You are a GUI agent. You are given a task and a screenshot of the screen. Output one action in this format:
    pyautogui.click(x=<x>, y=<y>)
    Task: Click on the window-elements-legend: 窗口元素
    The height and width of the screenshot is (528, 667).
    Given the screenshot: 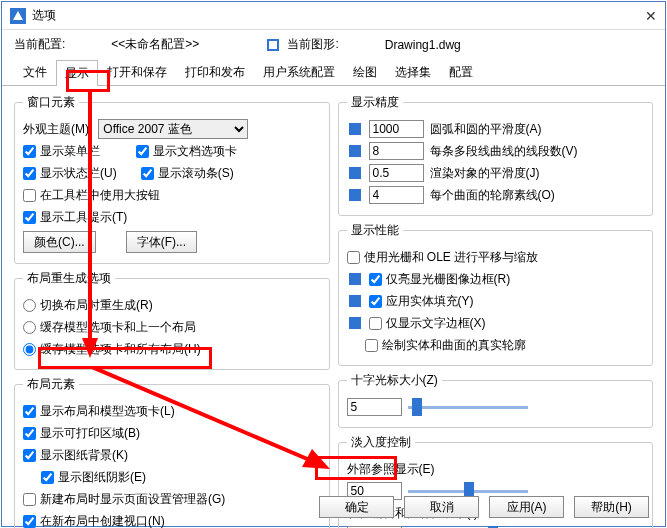 What is the action you would take?
    pyautogui.click(x=51, y=102)
    